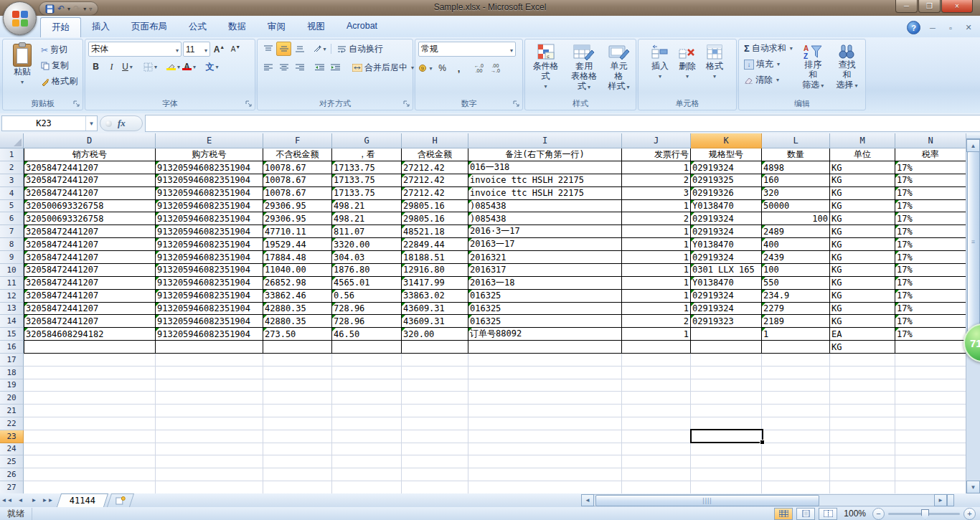 The height and width of the screenshot is (520, 980). Describe the element at coordinates (367, 232) in the screenshot. I see `cell-G7: 811.07` at that location.